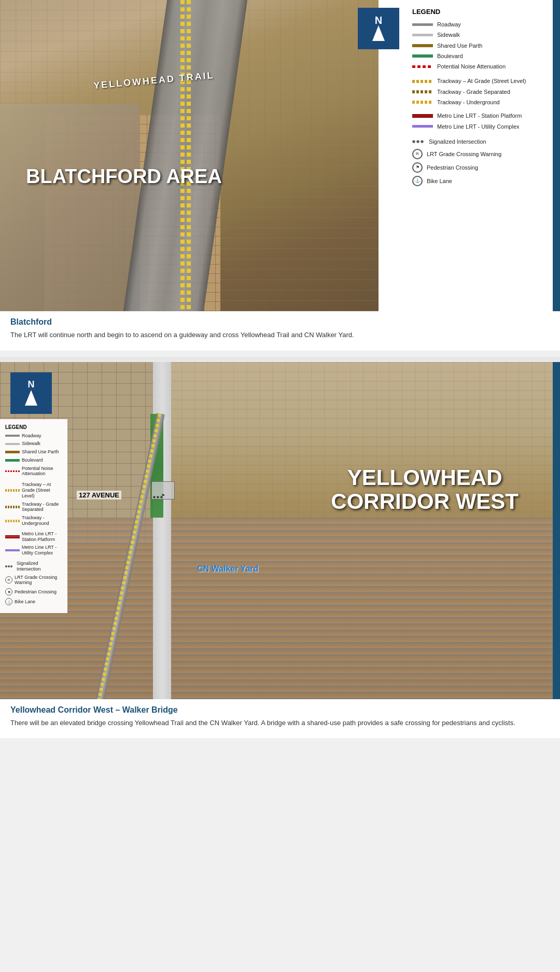 The width and height of the screenshot is (560, 972). Describe the element at coordinates (280, 723) in the screenshot. I see `caption-text-bottom: There will be an elevated bridge crossin…` at that location.